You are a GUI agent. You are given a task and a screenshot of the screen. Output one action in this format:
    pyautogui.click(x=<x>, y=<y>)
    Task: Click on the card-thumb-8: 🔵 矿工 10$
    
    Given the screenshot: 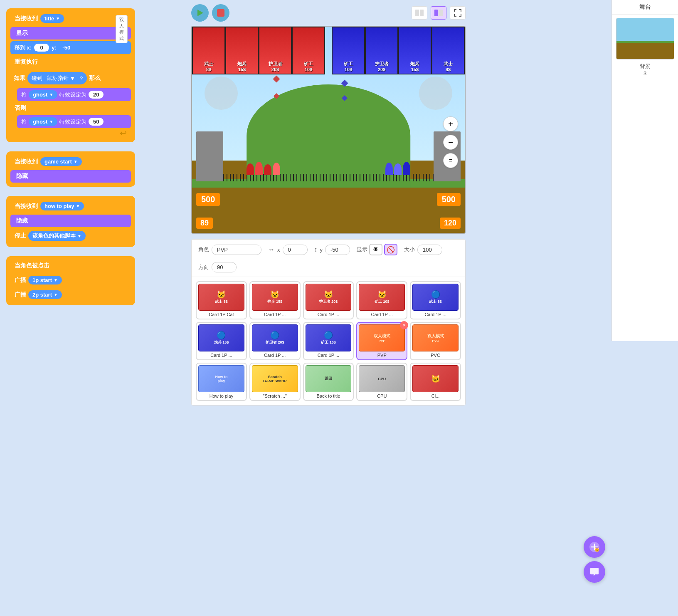 What is the action you would take?
    pyautogui.click(x=328, y=338)
    